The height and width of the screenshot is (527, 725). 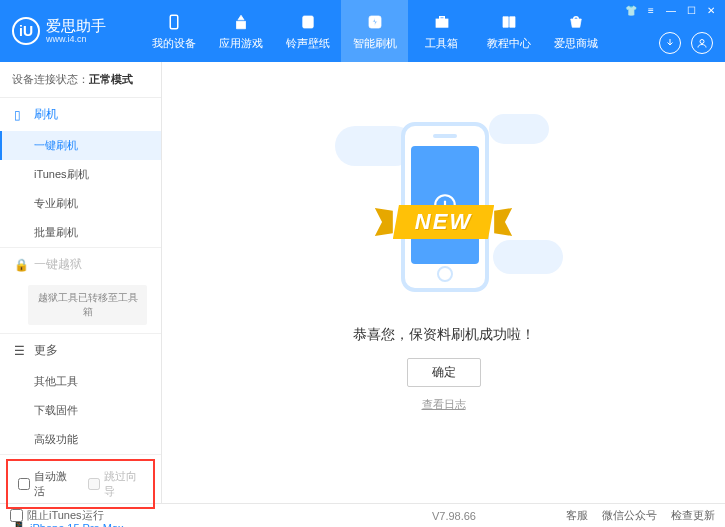 What do you see at coordinates (80, 350) in the screenshot?
I see `sidebar-header-more: ☰ 更多` at bounding box center [80, 350].